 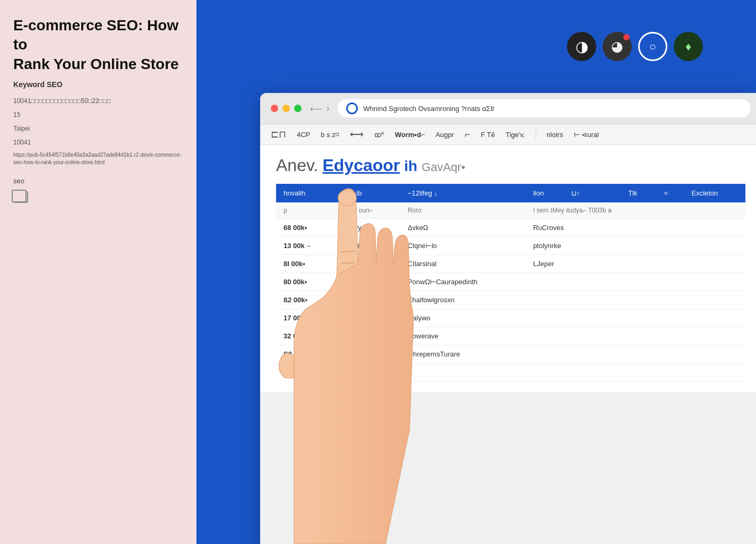 I want to click on v3-cell-6: Eowerave, so click(x=463, y=336).